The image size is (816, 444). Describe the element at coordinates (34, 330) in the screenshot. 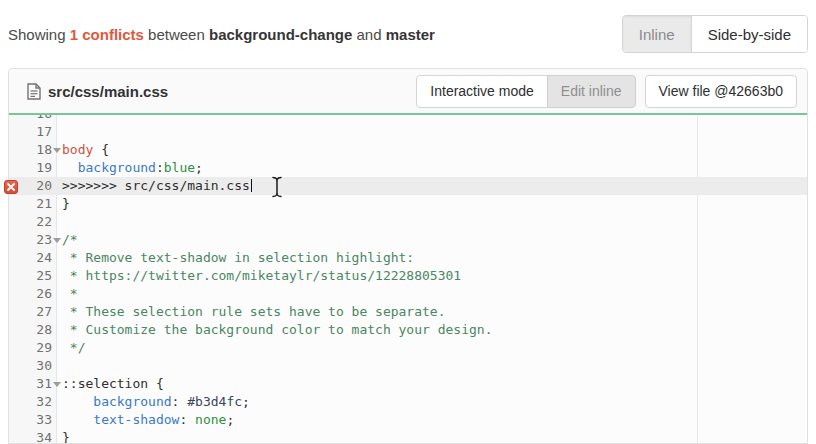

I see `line-number-28: 28` at that location.